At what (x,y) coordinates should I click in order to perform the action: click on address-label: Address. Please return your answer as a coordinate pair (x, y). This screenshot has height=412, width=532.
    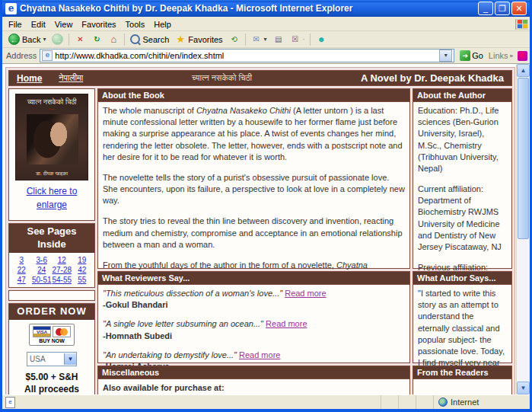
    Looking at the image, I should click on (21, 56).